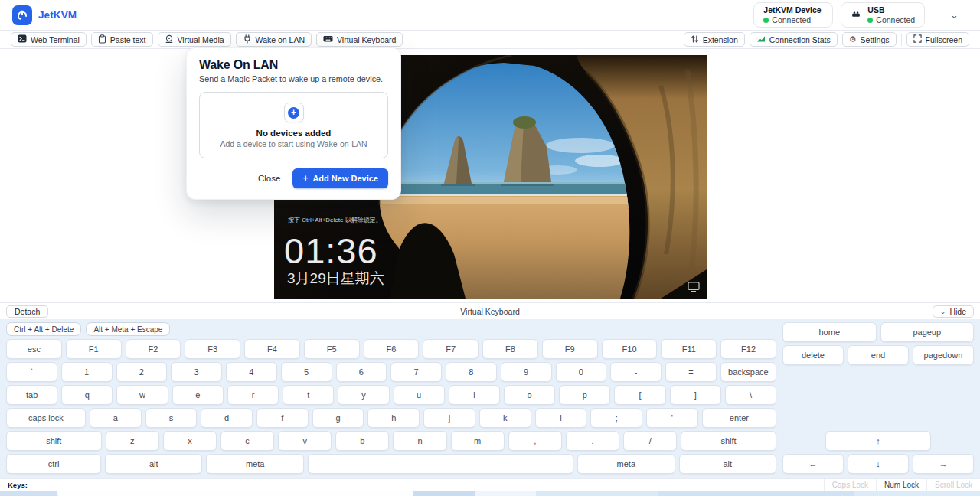 The height and width of the screenshot is (496, 980). I want to click on shortcut-alt-meta-escape: Alt + Meta + Escape, so click(128, 329).